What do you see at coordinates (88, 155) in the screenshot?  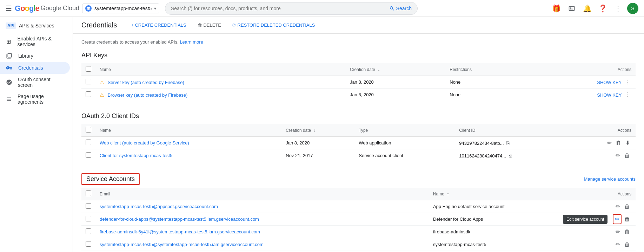 I see `oauth-row2-checkbox` at bounding box center [88, 155].